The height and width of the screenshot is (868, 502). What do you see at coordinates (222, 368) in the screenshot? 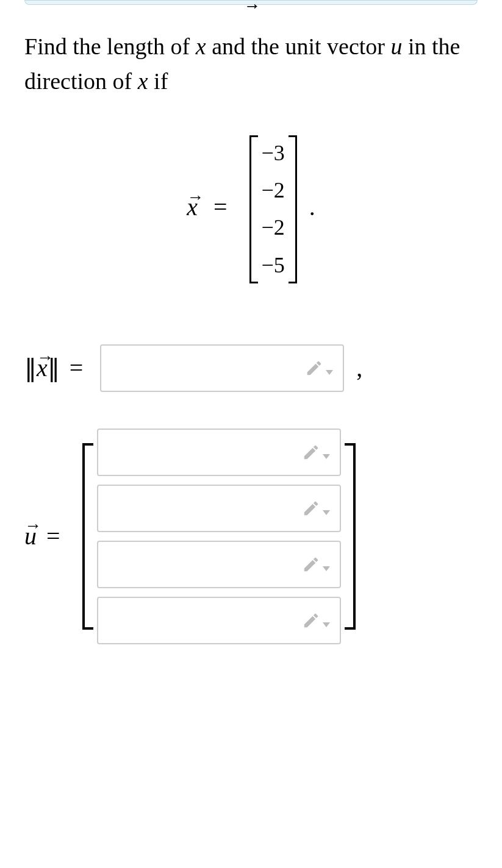
I see `norm-input` at bounding box center [222, 368].